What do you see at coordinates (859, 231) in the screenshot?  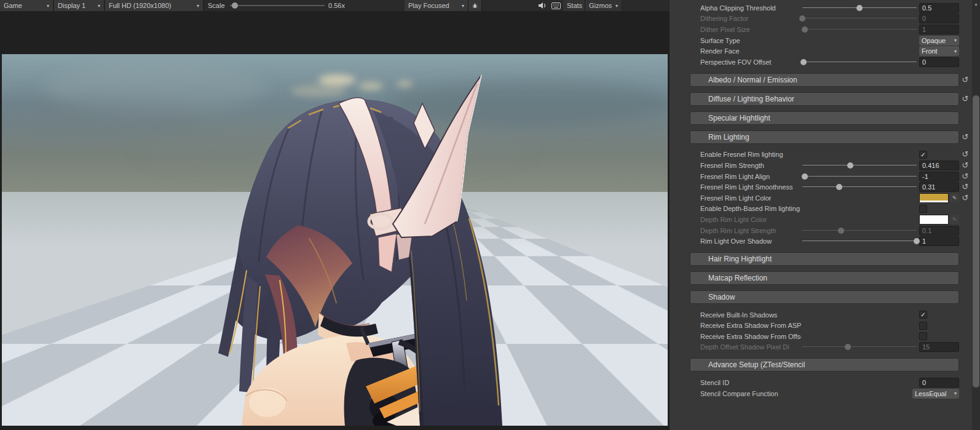 I see `depth-rim-light-strength-slider` at bounding box center [859, 231].